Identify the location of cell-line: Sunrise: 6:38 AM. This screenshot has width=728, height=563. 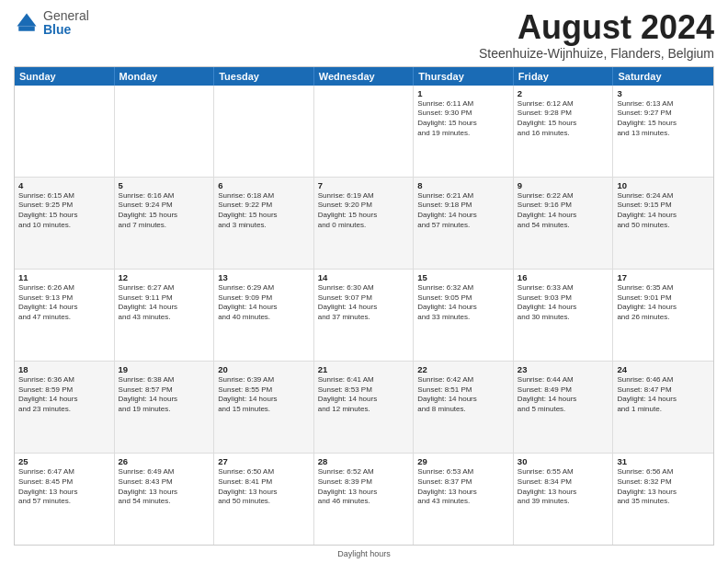
(165, 381).